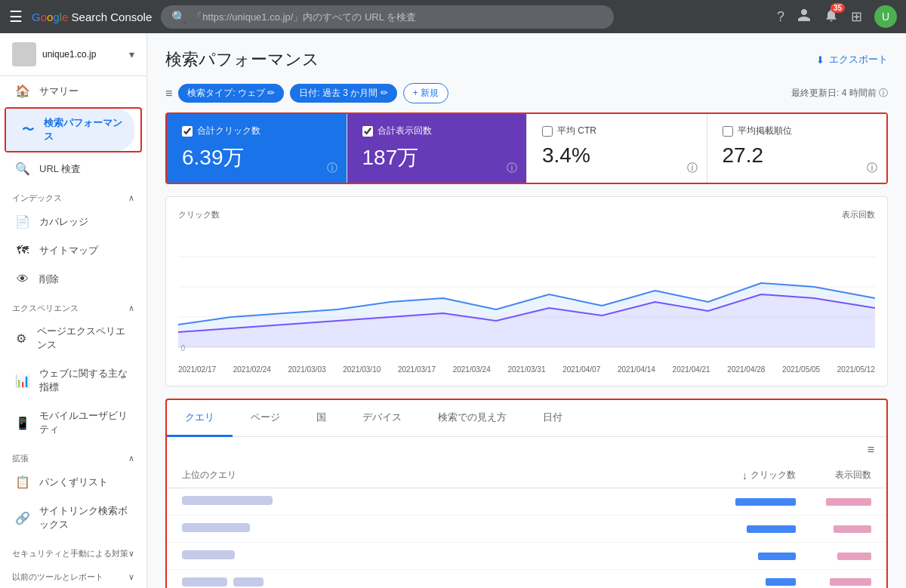 This screenshot has height=588, width=906. I want to click on sidebar-item-sitelinks: 🔗 サイトリンク検索ボックス, so click(70, 518).